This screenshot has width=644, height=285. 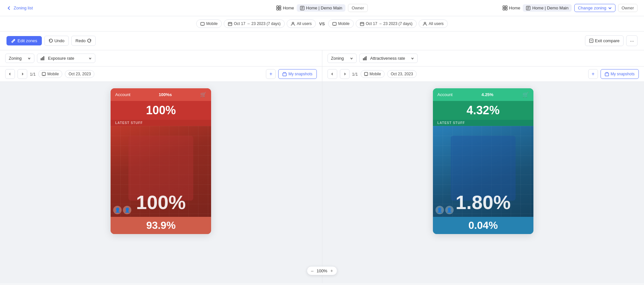 I want to click on left-panel-controls: Zoning Exposure rate, so click(x=161, y=58).